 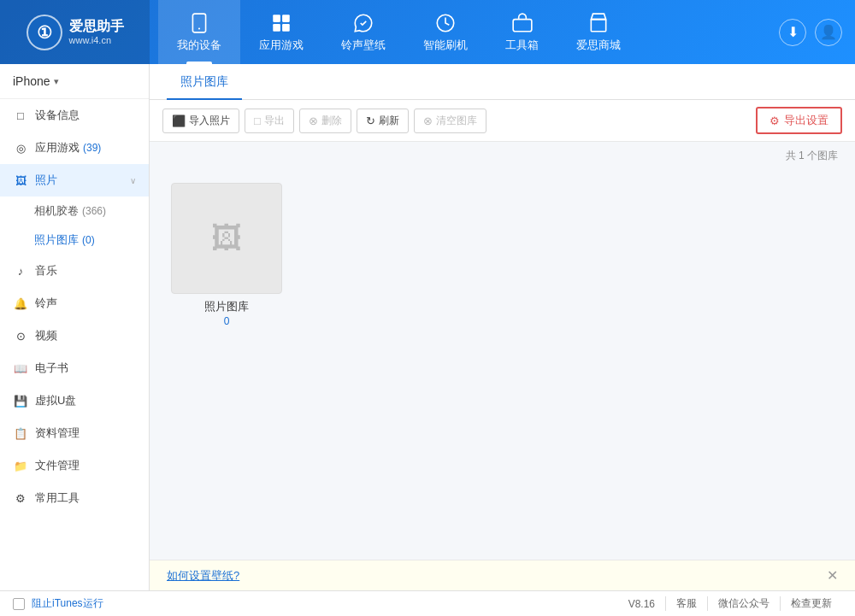 What do you see at coordinates (56, 211) in the screenshot?
I see `sublabel-camera-roll: 相机胶卷` at bounding box center [56, 211].